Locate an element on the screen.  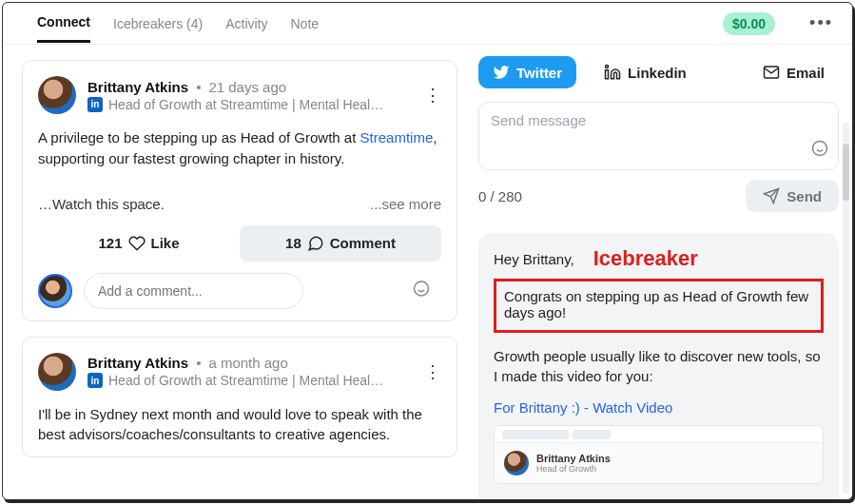
comment-input is located at coordinates (194, 291).